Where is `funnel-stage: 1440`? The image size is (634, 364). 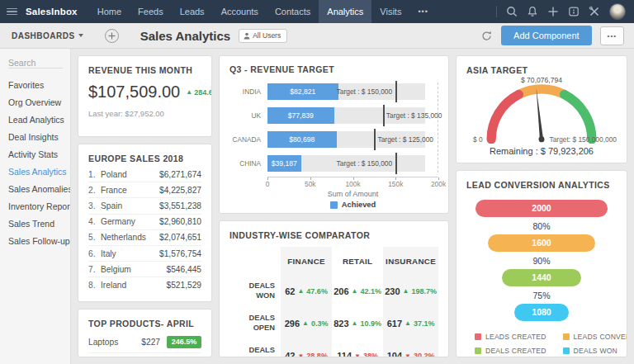 funnel-stage: 1440 is located at coordinates (542, 277).